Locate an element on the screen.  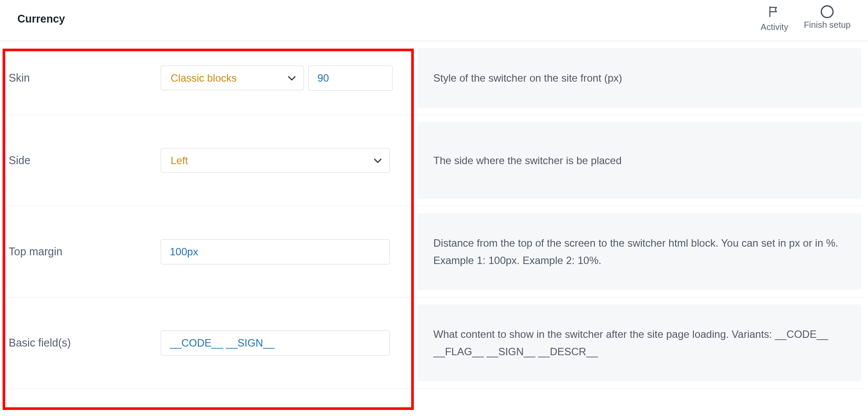
basic-fields-input is located at coordinates (275, 343).